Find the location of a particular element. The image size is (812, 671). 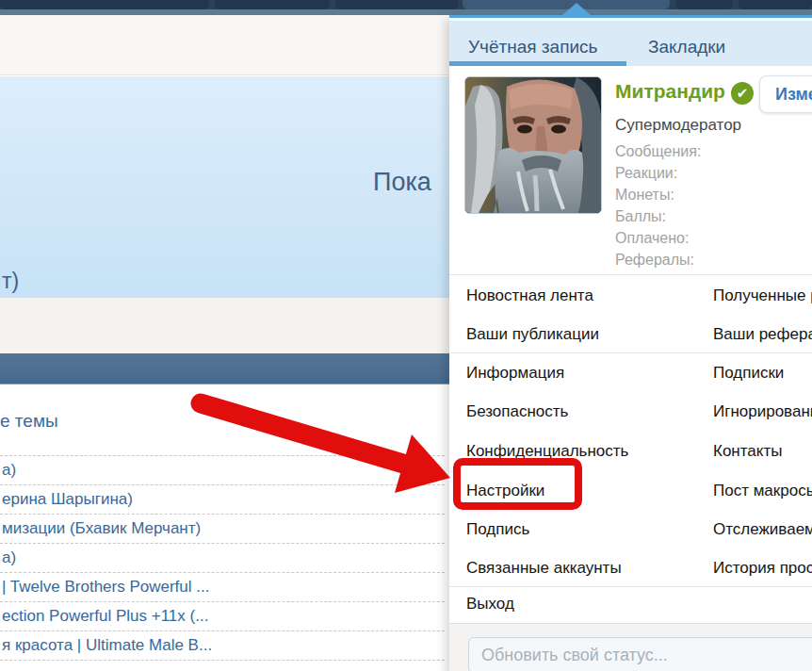

stat-label: Реакции: is located at coordinates (658, 173).